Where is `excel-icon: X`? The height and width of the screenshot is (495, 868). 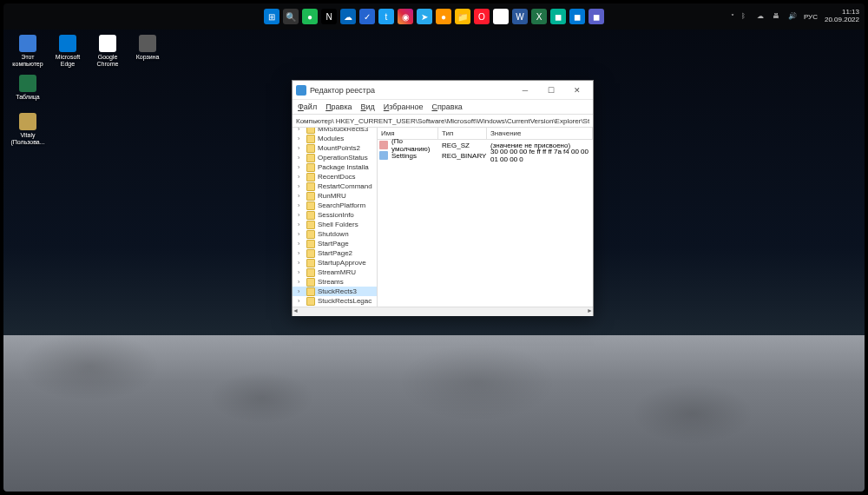
excel-icon: X is located at coordinates (539, 16).